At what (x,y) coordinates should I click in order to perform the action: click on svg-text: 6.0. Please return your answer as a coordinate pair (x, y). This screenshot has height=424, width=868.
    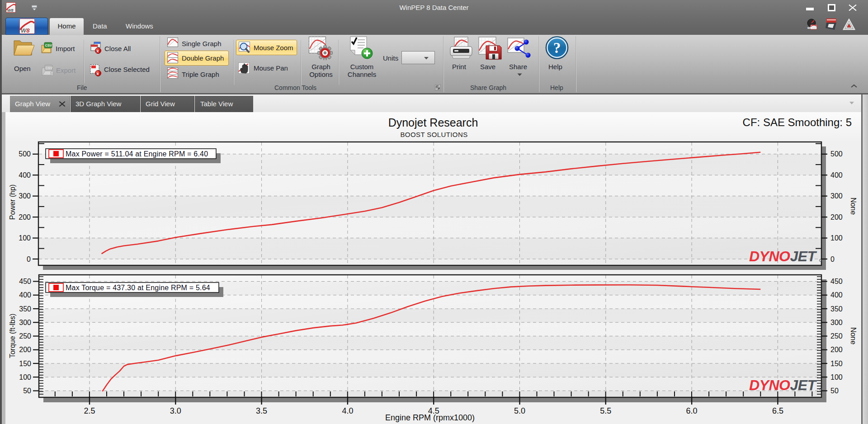
    Looking at the image, I should click on (692, 411).